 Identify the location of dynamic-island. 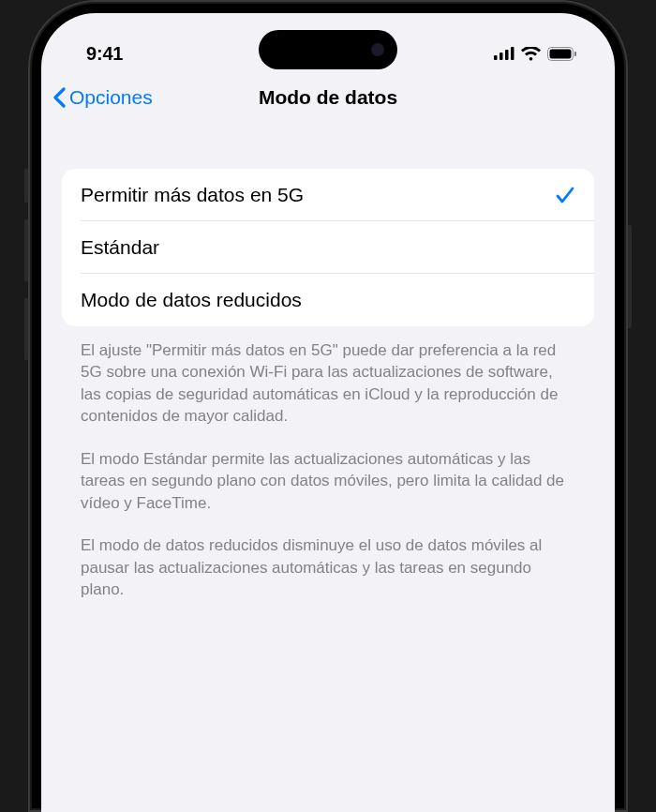
(328, 50).